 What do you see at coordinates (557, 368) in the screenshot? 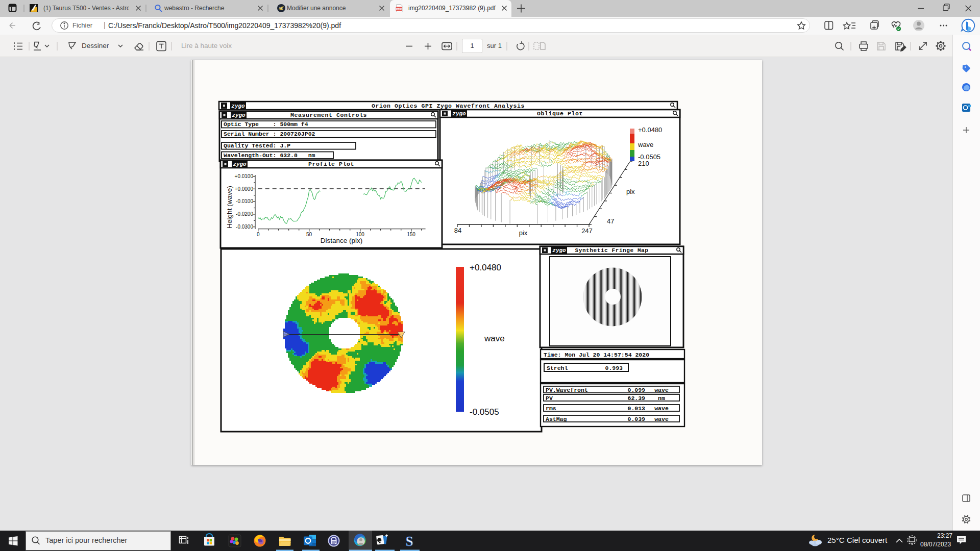
I see `svg-text: Strehl` at bounding box center [557, 368].